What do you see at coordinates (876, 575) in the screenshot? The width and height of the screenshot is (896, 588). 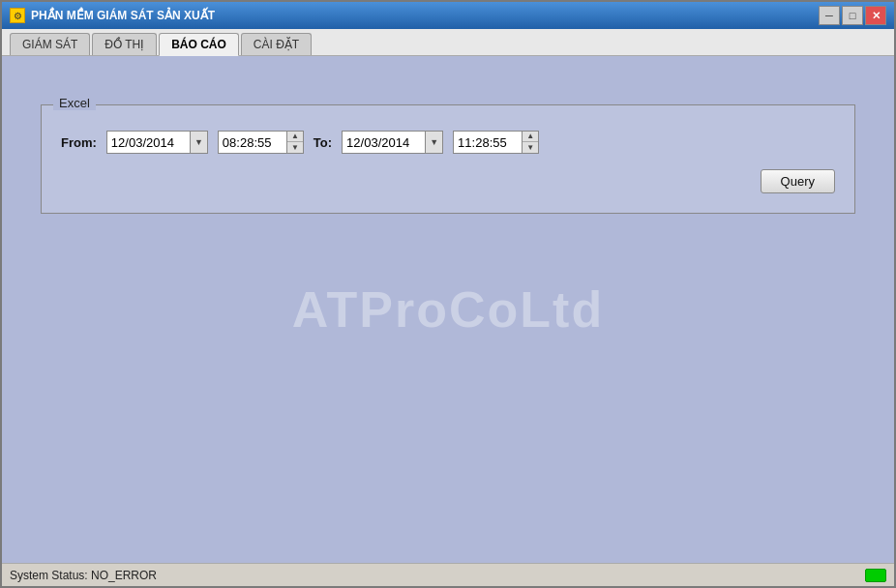 I see `status-indicator` at bounding box center [876, 575].